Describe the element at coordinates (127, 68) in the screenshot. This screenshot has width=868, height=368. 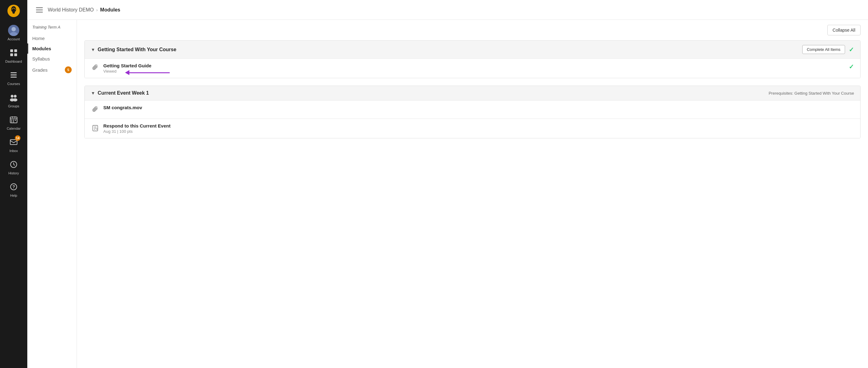
I see `item-text: Getting Started Guide Viewed` at that location.